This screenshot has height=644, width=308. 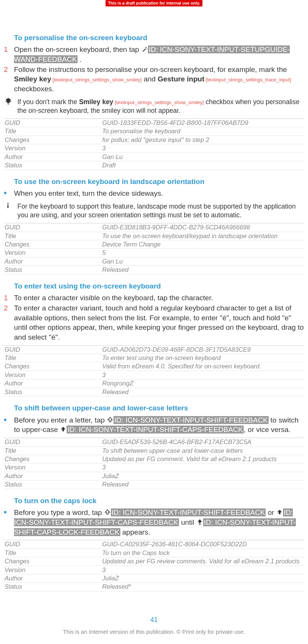 I want to click on section-title: To turn on the caps lock, so click(x=159, y=501).